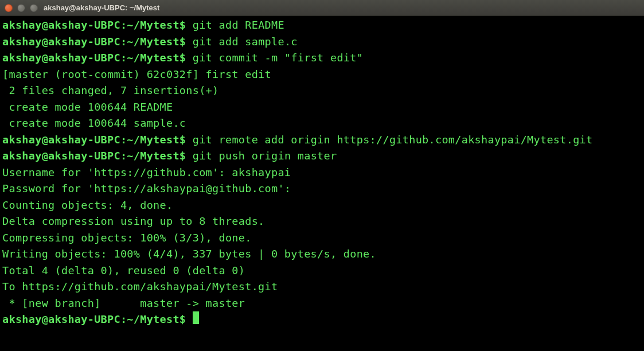 This screenshot has height=351, width=644. I want to click on terminal-line: Writing objects: 100% (4/4), 337 bytes |…, so click(322, 255).